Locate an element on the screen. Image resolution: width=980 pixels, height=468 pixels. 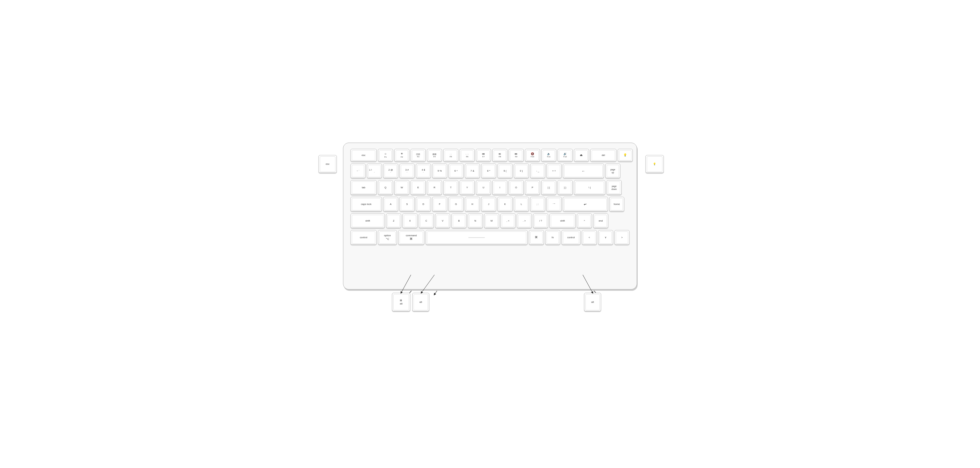
key-esc: esc is located at coordinates (364, 155).